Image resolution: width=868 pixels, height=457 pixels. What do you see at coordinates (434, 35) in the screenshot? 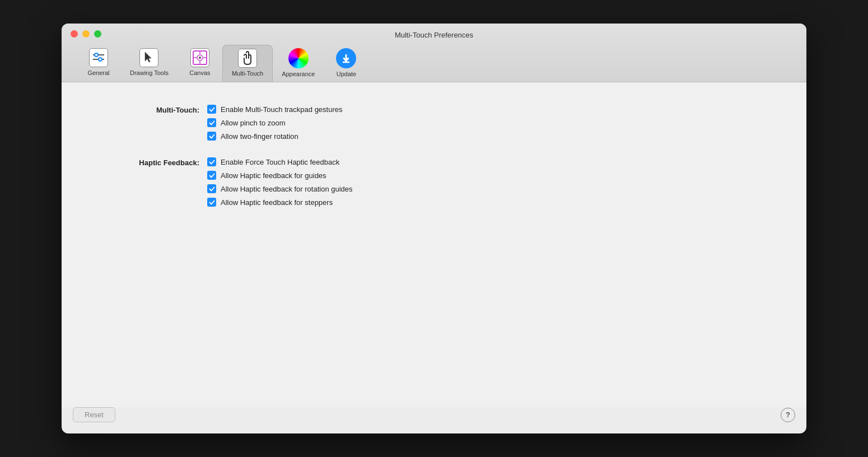
I see `window-title: Multi-Touch Preferences` at bounding box center [434, 35].